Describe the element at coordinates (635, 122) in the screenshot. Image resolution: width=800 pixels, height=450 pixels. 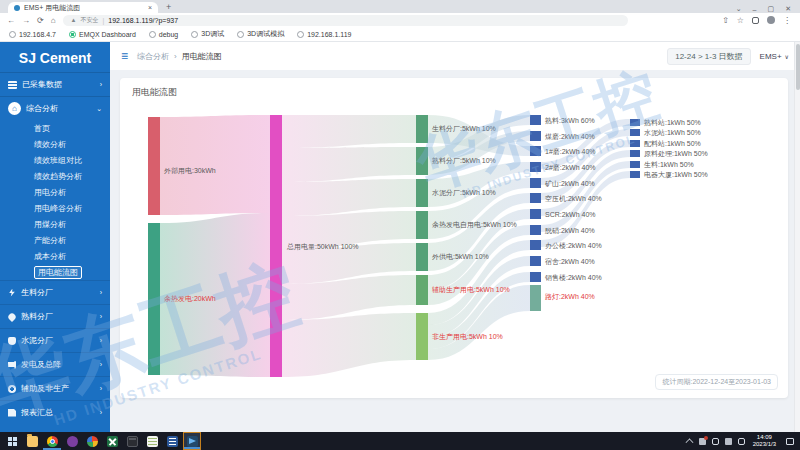
I see `sankey-node-熟料站` at that location.